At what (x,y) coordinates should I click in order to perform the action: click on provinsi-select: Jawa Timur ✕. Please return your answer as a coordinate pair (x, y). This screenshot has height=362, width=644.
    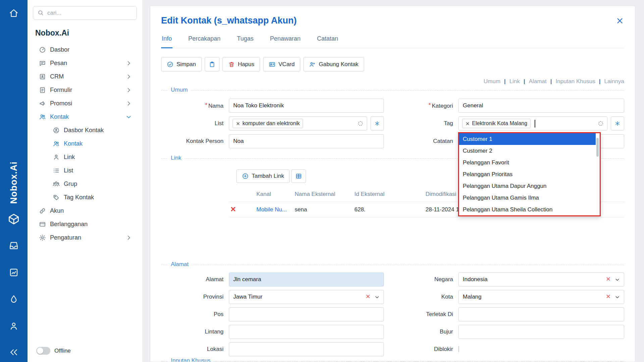
    Looking at the image, I should click on (306, 297).